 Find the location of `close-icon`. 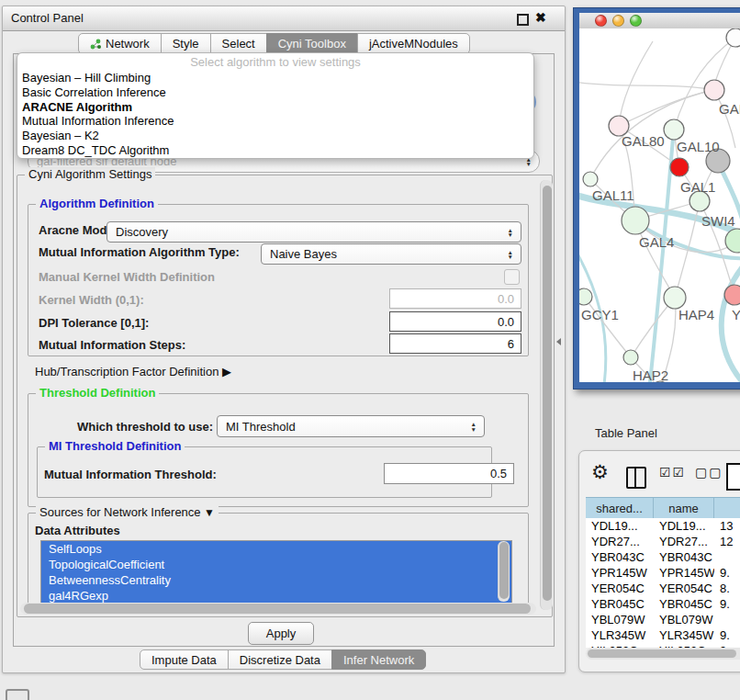

close-icon is located at coordinates (541, 17).